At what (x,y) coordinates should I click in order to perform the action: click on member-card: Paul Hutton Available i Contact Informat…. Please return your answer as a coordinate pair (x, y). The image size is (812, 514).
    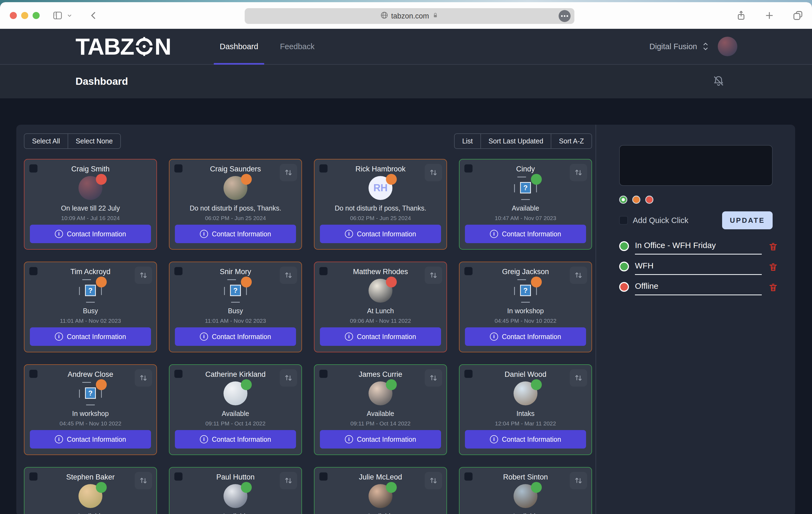
    Looking at the image, I should click on (235, 490).